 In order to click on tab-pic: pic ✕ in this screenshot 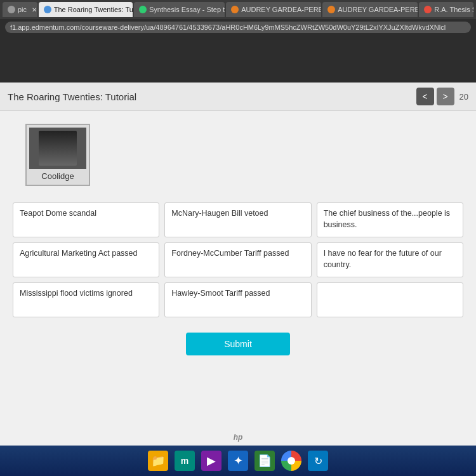, I will do `click(20, 10)`.